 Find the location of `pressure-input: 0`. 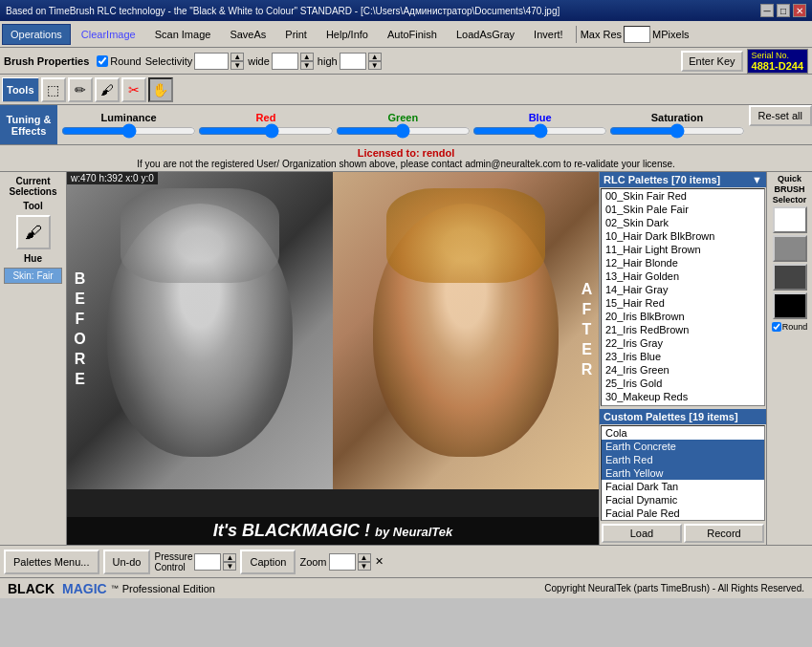

pressure-input: 0 is located at coordinates (208, 562).